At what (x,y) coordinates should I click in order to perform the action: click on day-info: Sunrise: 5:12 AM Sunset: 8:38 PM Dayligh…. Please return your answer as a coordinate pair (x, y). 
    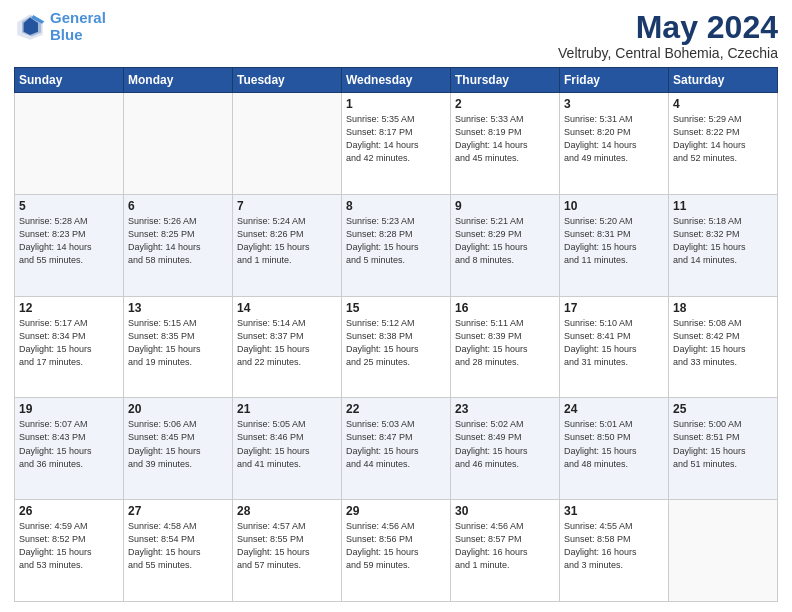
    Looking at the image, I should click on (396, 343).